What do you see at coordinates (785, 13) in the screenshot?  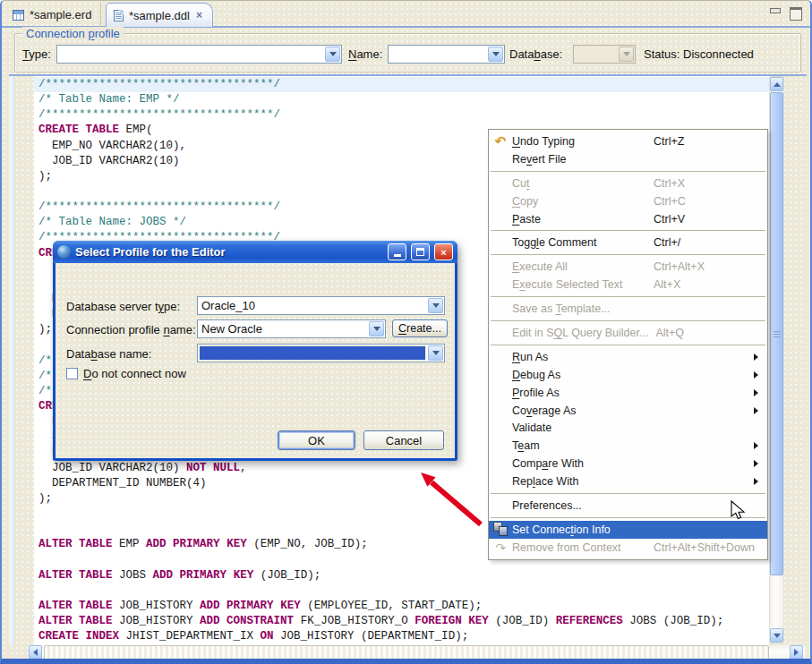 I see `view-window-buttons` at bounding box center [785, 13].